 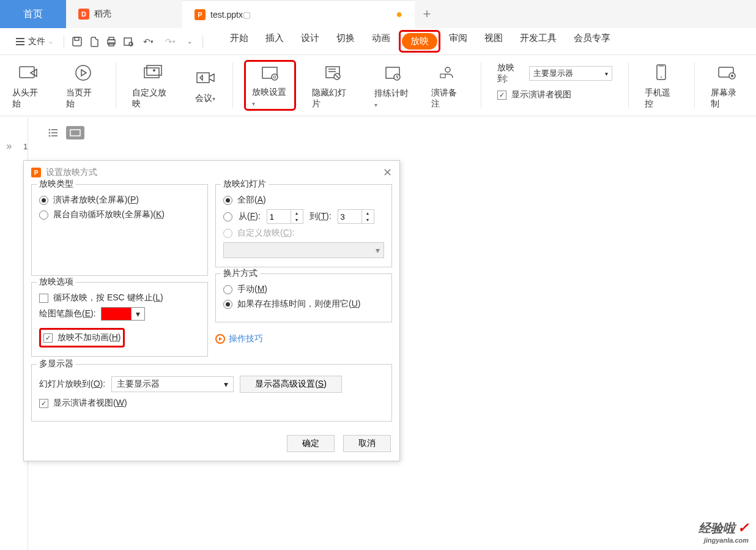 What do you see at coordinates (717, 528) in the screenshot?
I see `watermark-text: 经验啦` at bounding box center [717, 528].